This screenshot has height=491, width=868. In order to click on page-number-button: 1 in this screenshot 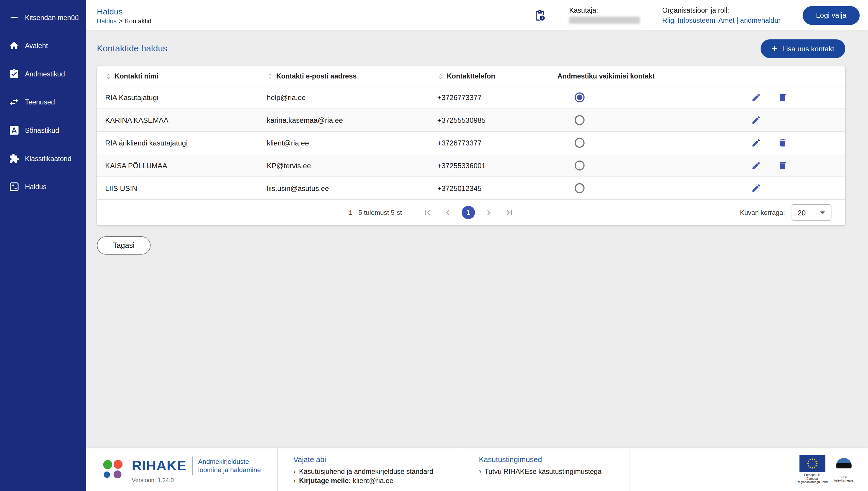, I will do `click(468, 212)`.